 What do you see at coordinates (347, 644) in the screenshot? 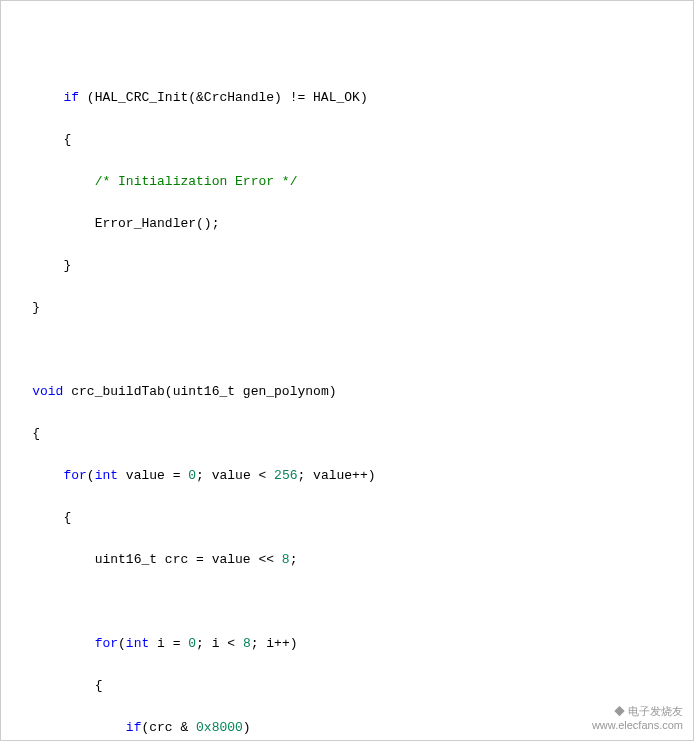
I see `code-line: for(int i = 0; i < 8; i++)` at bounding box center [347, 644].